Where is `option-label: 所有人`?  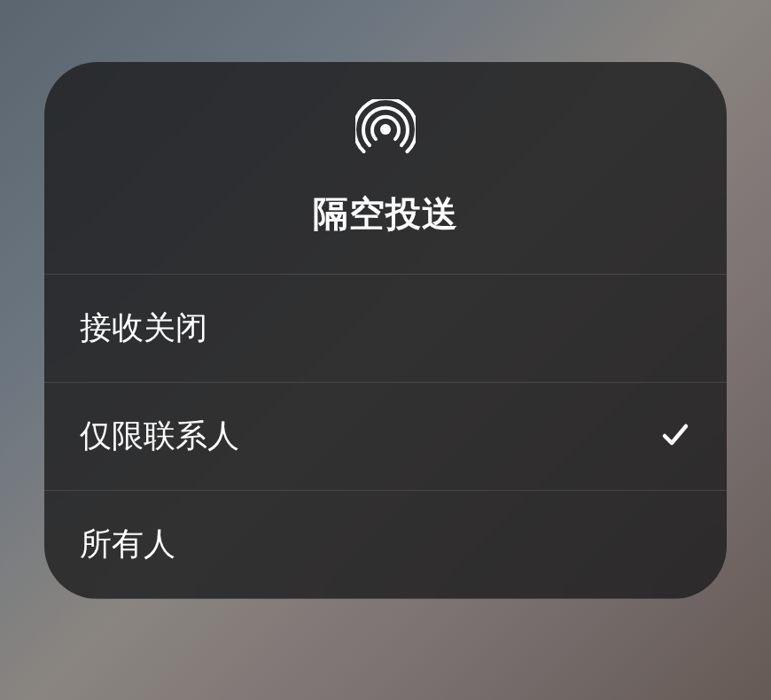 option-label: 所有人 is located at coordinates (128, 544).